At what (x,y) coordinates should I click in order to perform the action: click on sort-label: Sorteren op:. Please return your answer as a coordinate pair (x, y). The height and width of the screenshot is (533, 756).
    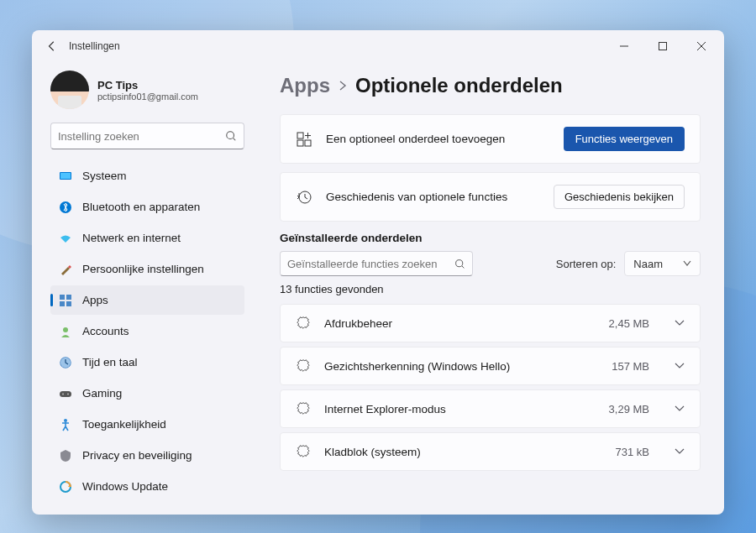
    Looking at the image, I should click on (586, 264).